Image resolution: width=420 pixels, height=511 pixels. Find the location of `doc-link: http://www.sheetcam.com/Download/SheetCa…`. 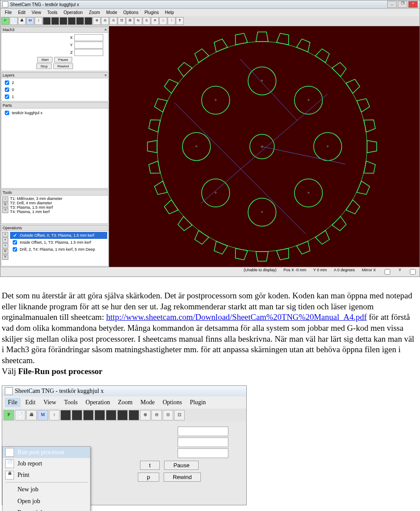

doc-link: http://www.sheetcam.com/Download/SheetCa… is located at coordinates (237, 317).